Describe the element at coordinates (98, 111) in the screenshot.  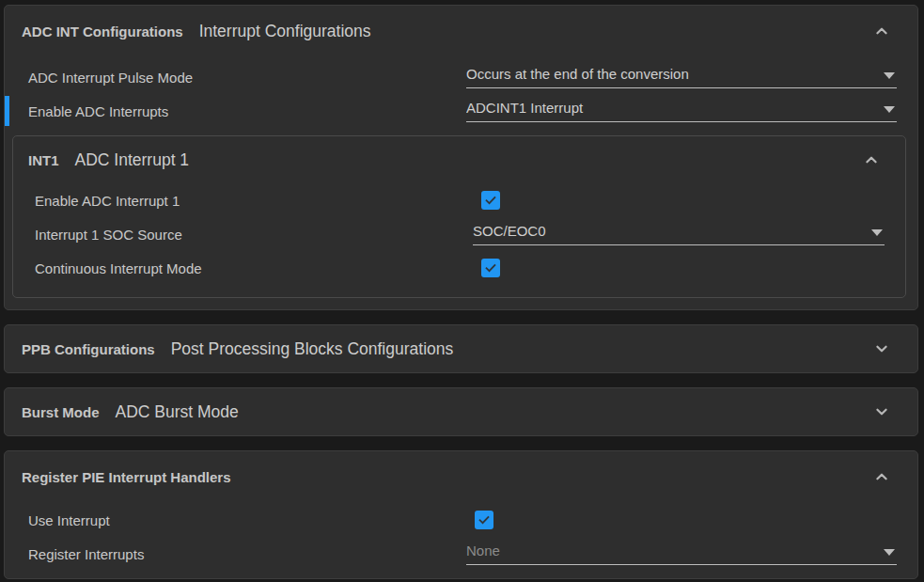
I see `row-label: Enable ADC Interrupts` at that location.